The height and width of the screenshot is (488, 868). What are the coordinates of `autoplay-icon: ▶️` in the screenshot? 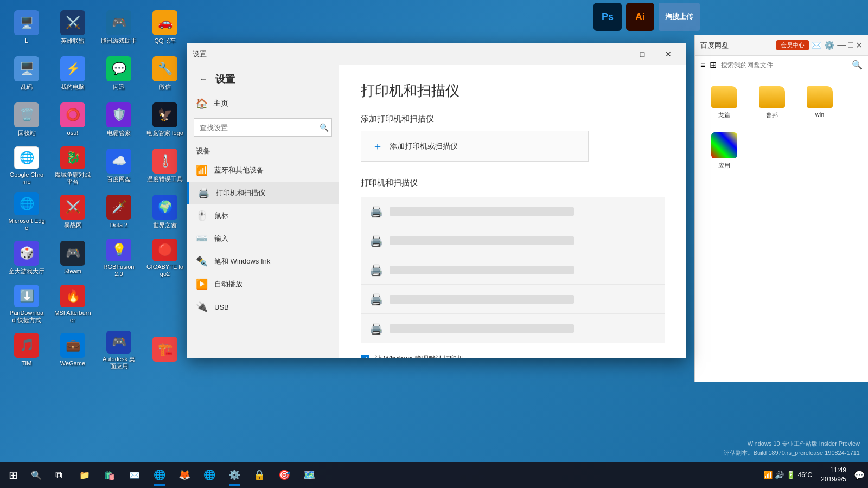 It's located at (202, 284).